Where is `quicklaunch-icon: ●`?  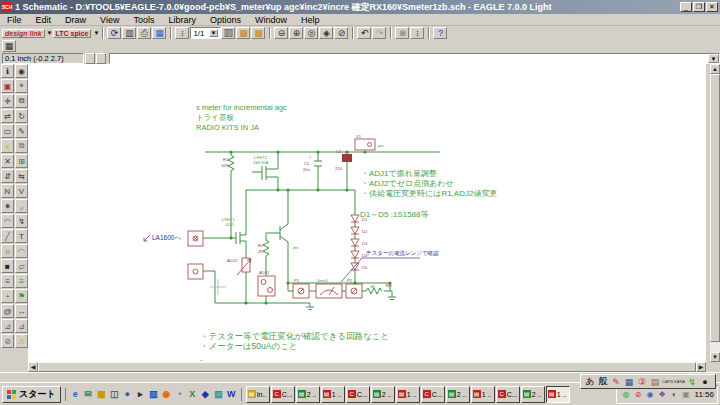 quicklaunch-icon: ● is located at coordinates (128, 394).